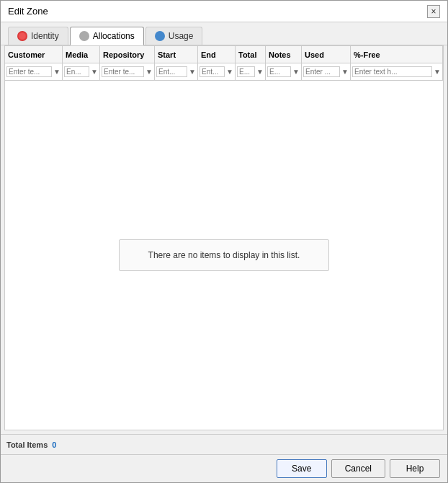 This screenshot has height=483, width=448. I want to click on filter-input-media, so click(76, 72).